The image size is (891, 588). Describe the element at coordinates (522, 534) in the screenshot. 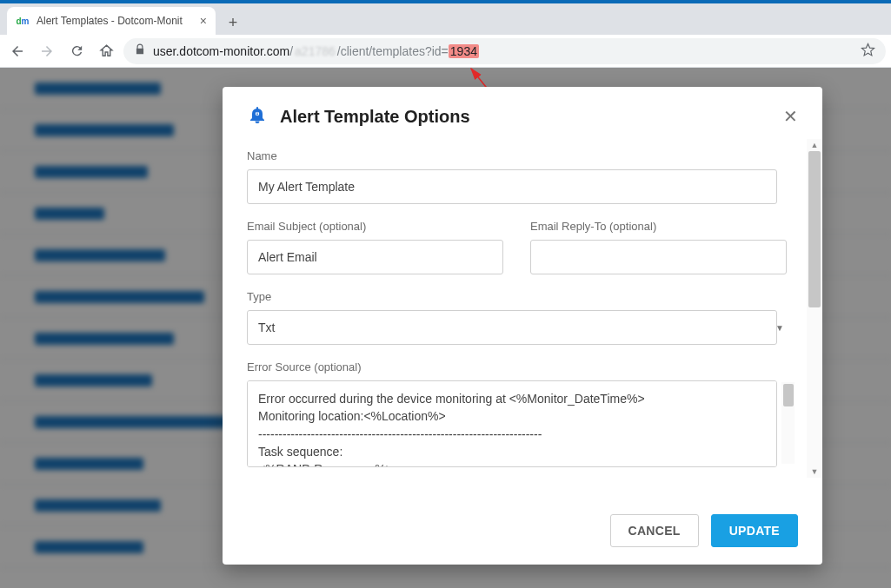

I see `modal-footer: CANCEL UPDATE` at that location.